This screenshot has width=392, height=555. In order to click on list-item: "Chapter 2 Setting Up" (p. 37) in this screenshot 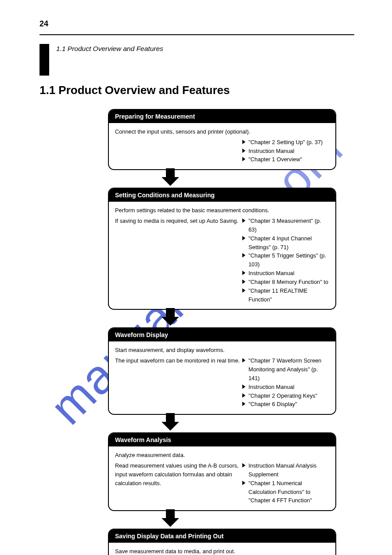, I will do `click(283, 142)`.